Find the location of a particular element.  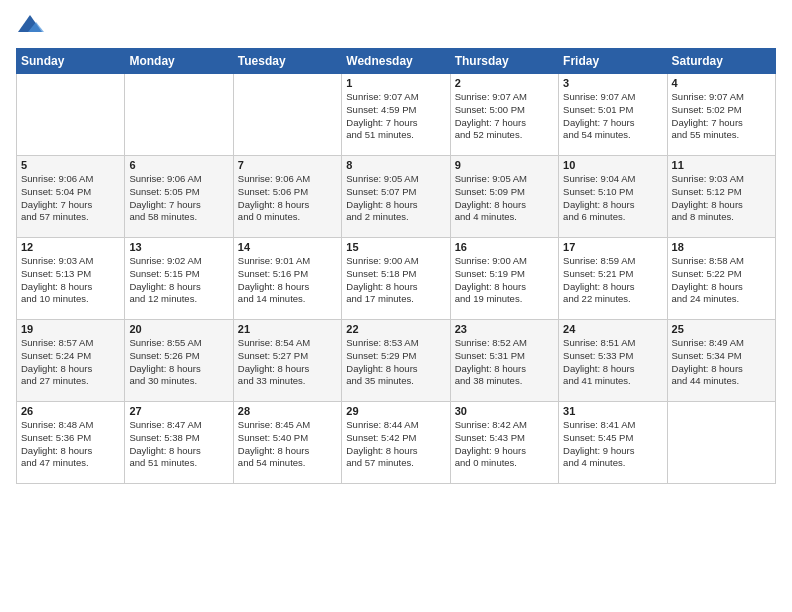

weekday-header-saturday: Saturday is located at coordinates (721, 62).